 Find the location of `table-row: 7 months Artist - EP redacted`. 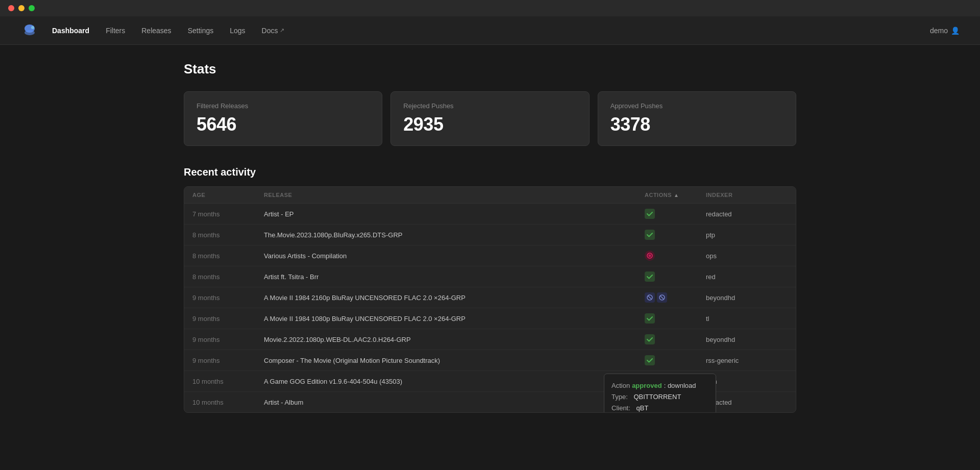

table-row: 7 months Artist - EP redacted is located at coordinates (490, 214).